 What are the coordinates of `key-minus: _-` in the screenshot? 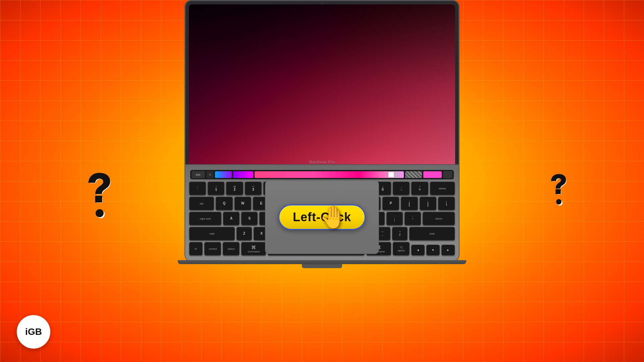 It's located at (401, 188).